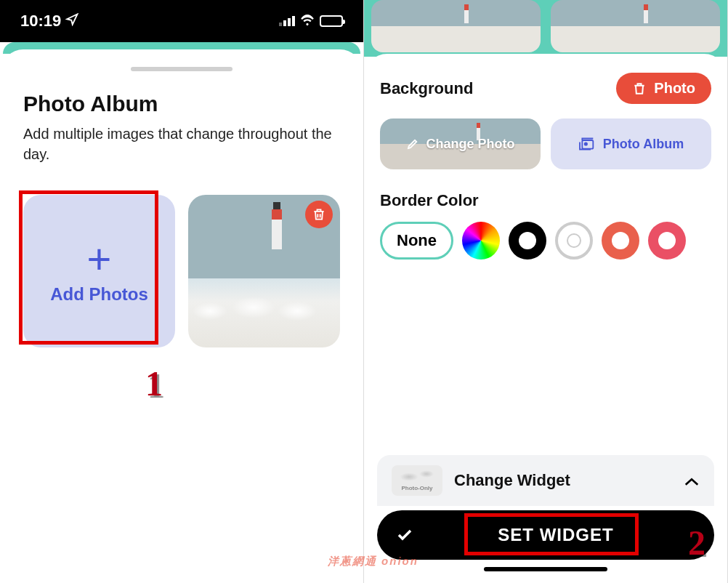  I want to click on photo-grid: + Add Photos, so click(182, 271).